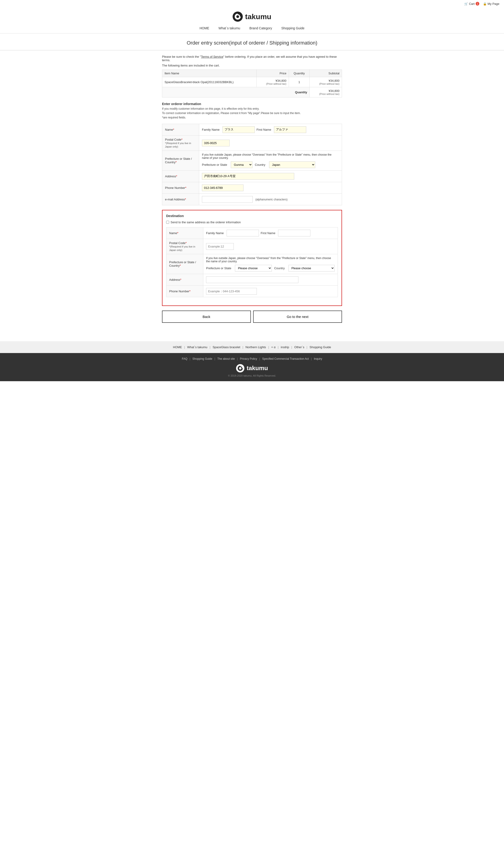 This screenshot has height=852, width=504. I want to click on prefecture-row: Prefecture or State / Country* If you li…, so click(252, 160).